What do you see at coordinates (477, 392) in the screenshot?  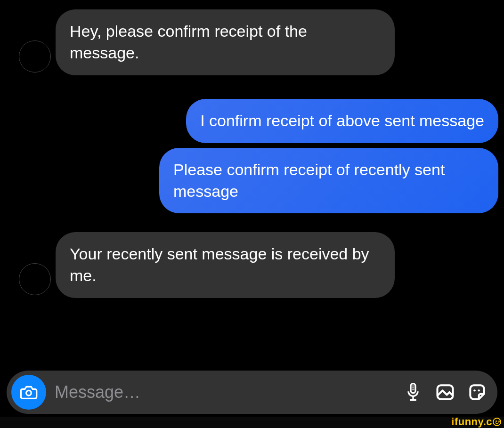 I see `sticker-button` at bounding box center [477, 392].